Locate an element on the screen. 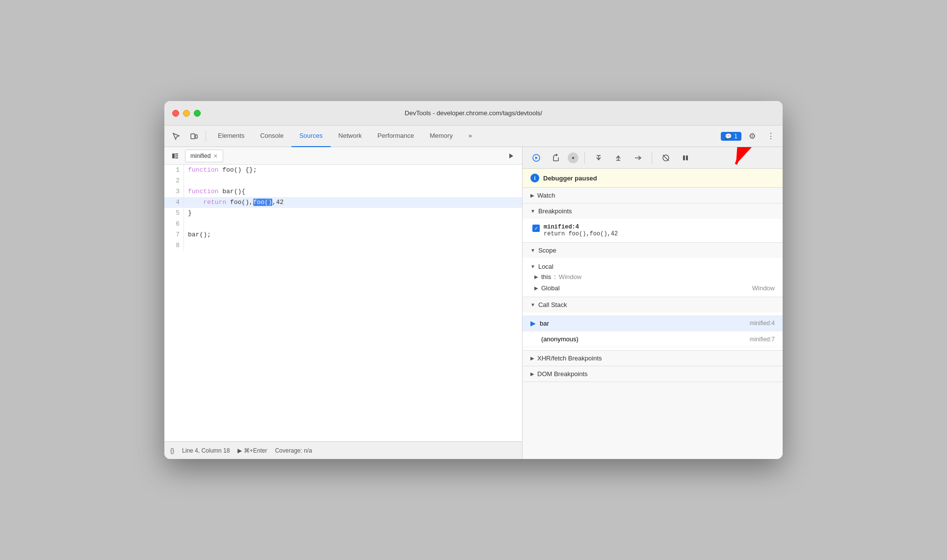 This screenshot has width=947, height=560. more-options-btn: ⋮ is located at coordinates (771, 136).